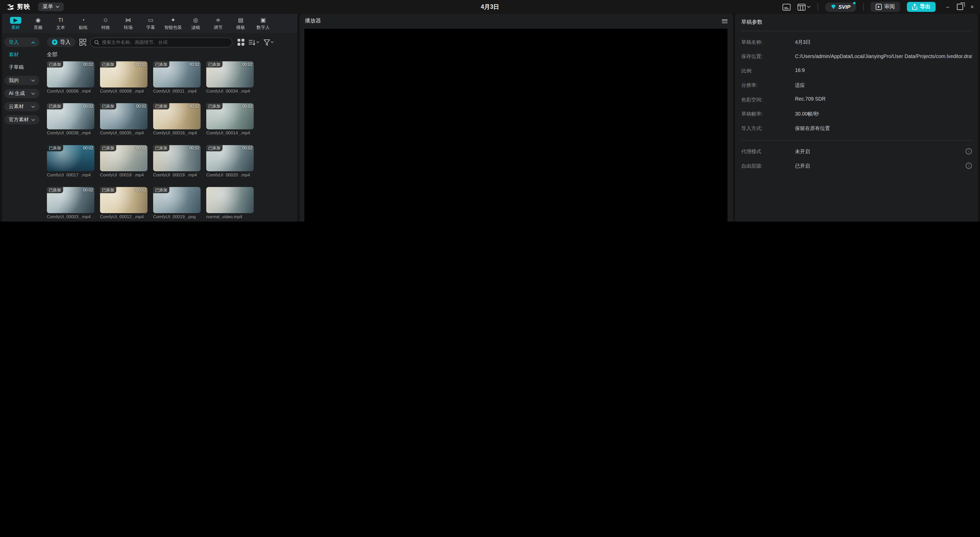  What do you see at coordinates (857, 118) in the screenshot?
I see `draft-params-panel: 草稿参数 草稿名称:4月3日保存位置:C:/Users/admin/AppDat…` at bounding box center [857, 118].